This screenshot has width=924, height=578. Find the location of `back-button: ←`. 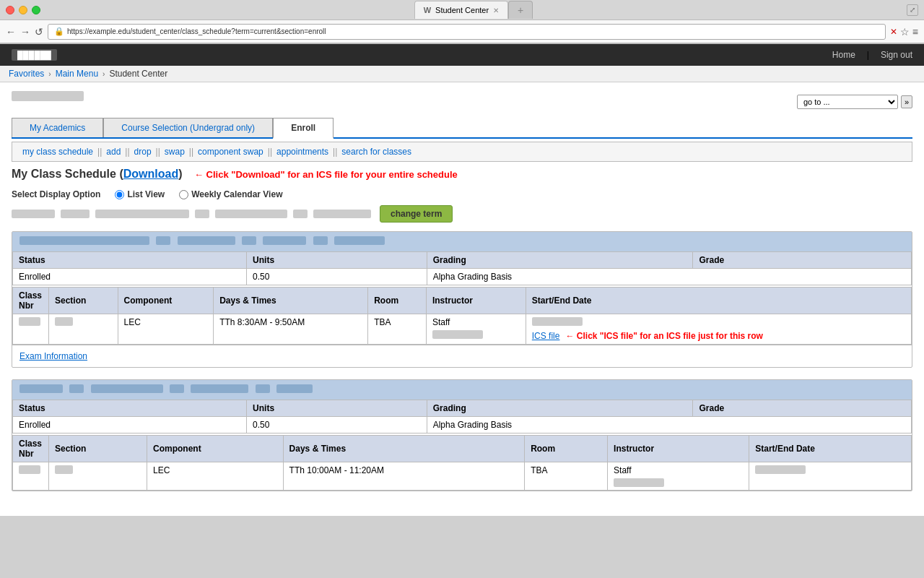

back-button: ← is located at coordinates (11, 32).